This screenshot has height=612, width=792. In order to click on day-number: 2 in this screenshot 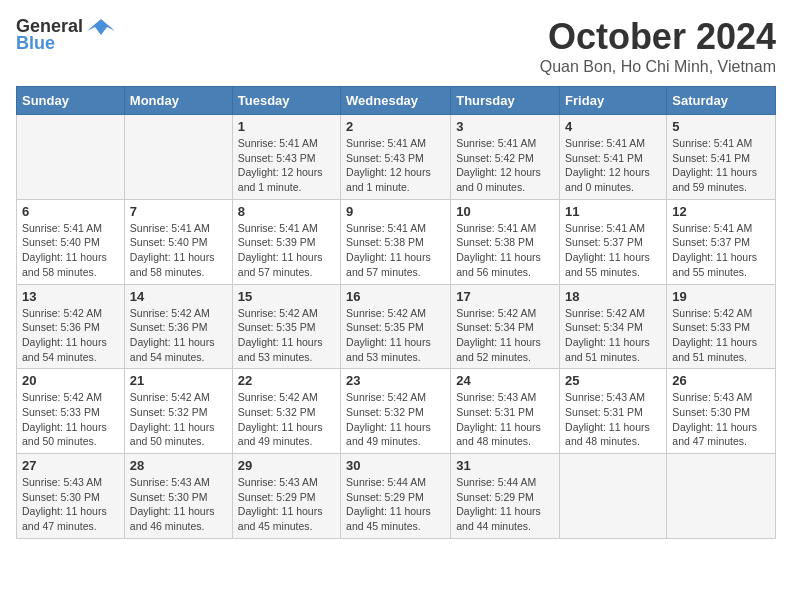, I will do `click(396, 126)`.